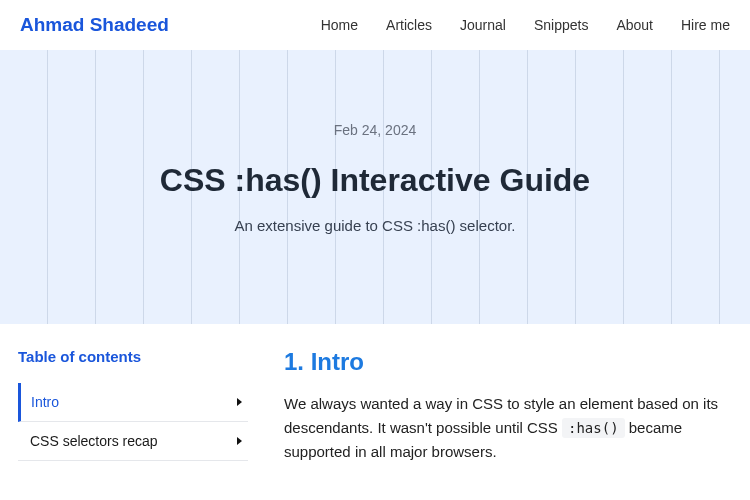 The image size is (750, 500). I want to click on toc-item-label: CSS selectors recap, so click(94, 441).